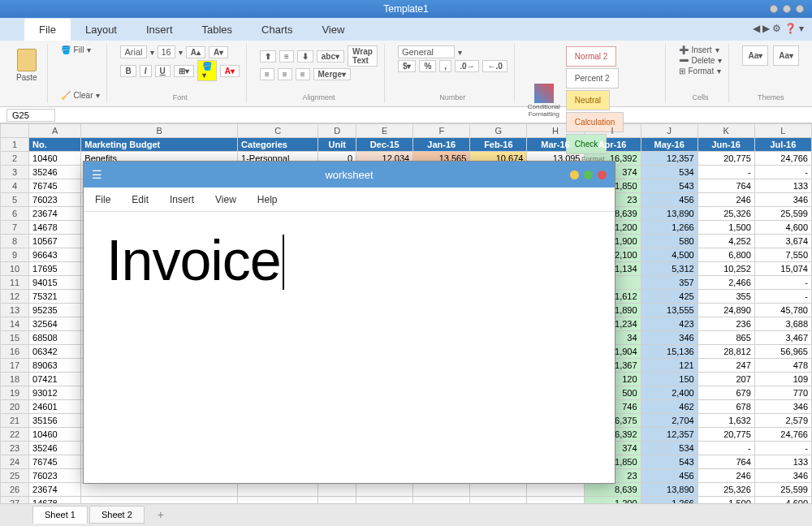  What do you see at coordinates (495, 67) in the screenshot?
I see `dec-decimal-button: ←.0` at bounding box center [495, 67].